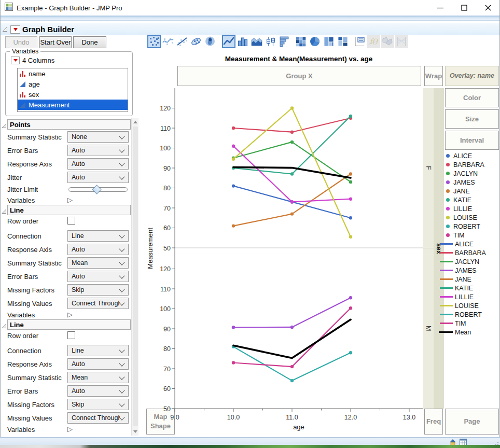 This screenshot has height=448, width=500. I want to click on line-1-missing-factors-dropdown: Skip, so click(98, 290).